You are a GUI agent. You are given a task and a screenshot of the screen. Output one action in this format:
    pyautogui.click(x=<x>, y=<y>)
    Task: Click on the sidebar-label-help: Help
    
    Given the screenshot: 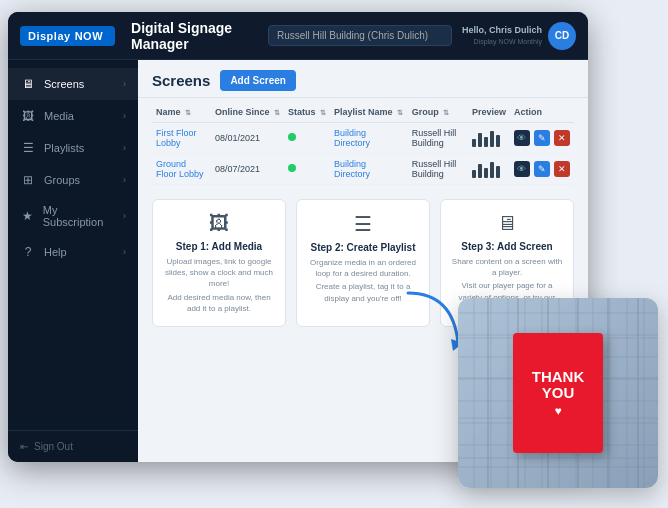 What is the action you would take?
    pyautogui.click(x=56, y=252)
    